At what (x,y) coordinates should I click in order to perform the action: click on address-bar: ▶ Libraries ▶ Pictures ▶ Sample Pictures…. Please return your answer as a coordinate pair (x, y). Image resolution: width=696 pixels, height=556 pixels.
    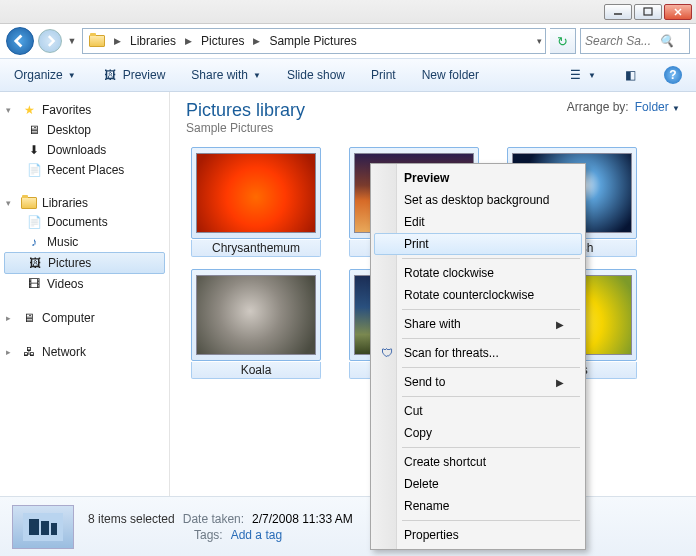
    Looking at the image, I should click on (314, 41).